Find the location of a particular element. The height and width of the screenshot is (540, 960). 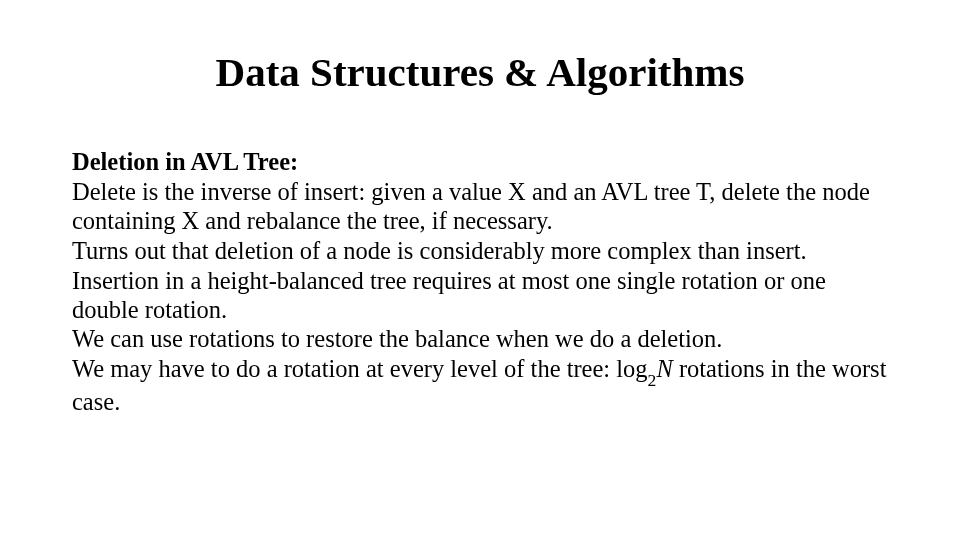

paragraph-2: Turns out that deletion of a node is con… is located at coordinates (481, 252).